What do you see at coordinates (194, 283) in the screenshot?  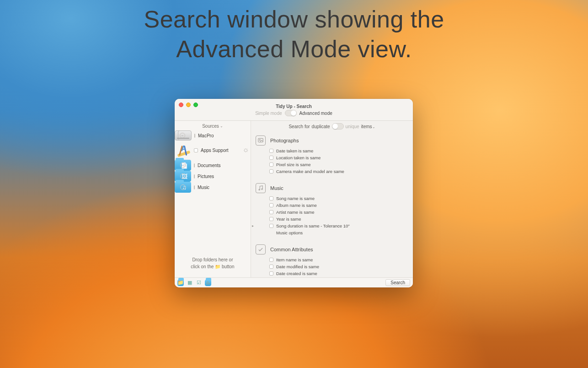 I see `footer-icons: 📁 ▦ ☑ ♨` at bounding box center [194, 283].